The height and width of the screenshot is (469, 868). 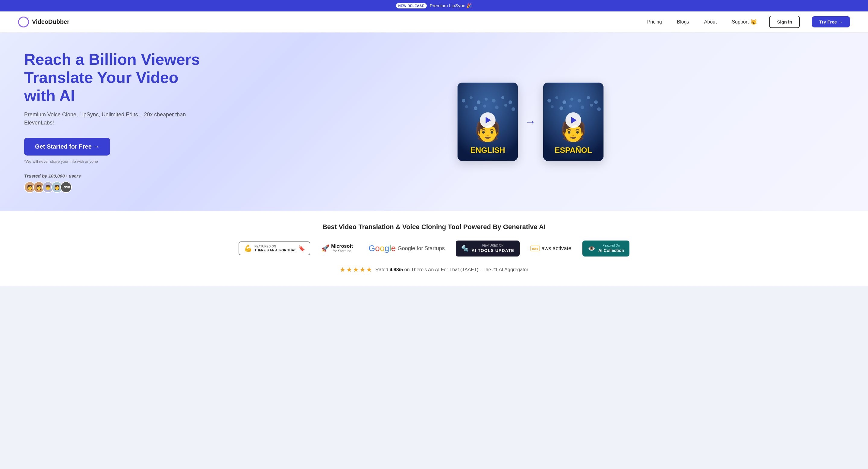 What do you see at coordinates (411, 6) in the screenshot?
I see `new-release-badge: NEW RELEASE` at bounding box center [411, 6].